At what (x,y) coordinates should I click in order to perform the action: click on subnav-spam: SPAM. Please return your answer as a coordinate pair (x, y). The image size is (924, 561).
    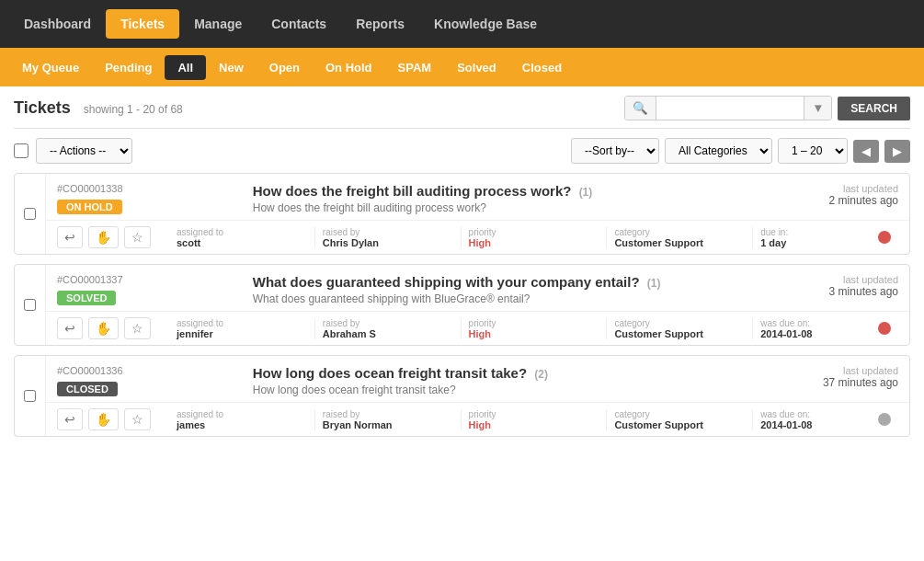
    Looking at the image, I should click on (416, 68).